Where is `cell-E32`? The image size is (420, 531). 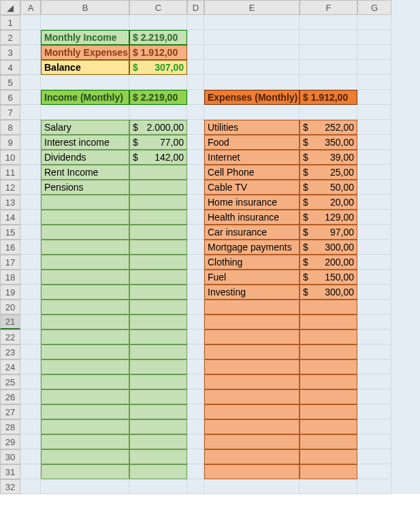
cell-E32 is located at coordinates (252, 487).